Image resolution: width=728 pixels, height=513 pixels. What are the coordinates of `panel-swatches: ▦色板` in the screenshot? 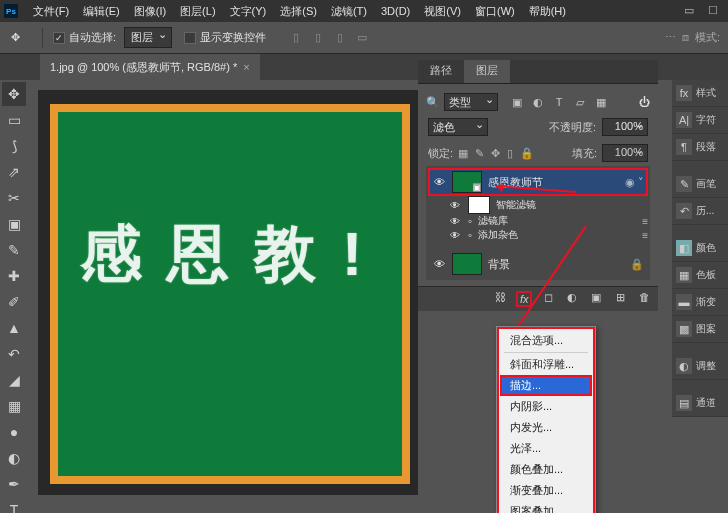 It's located at (700, 276).